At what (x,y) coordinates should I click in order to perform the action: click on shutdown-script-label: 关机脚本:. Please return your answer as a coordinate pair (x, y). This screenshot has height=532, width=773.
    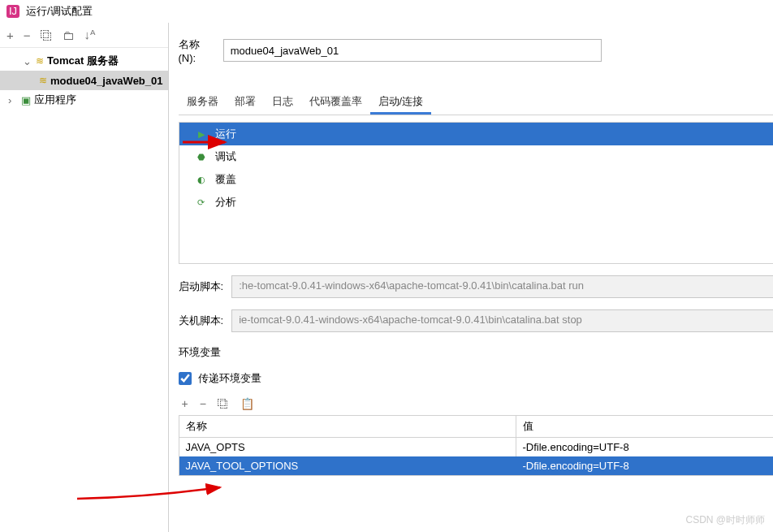
    Looking at the image, I should click on (201, 321).